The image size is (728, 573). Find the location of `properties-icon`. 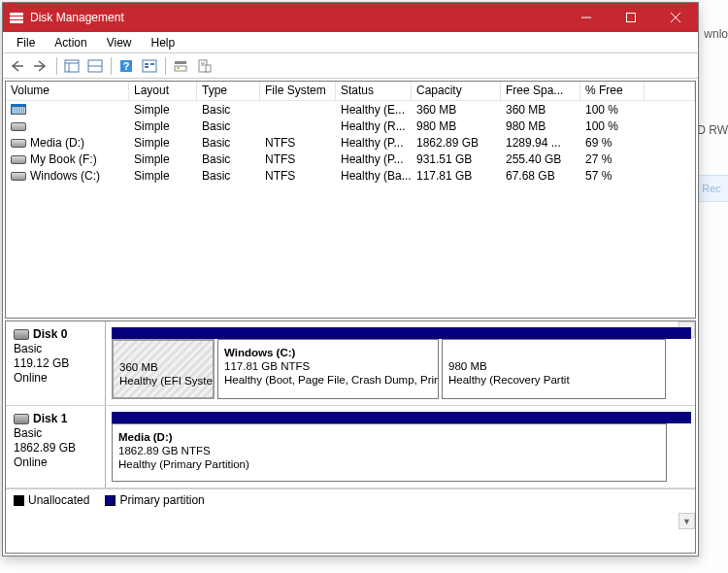

properties-icon is located at coordinates (204, 66).